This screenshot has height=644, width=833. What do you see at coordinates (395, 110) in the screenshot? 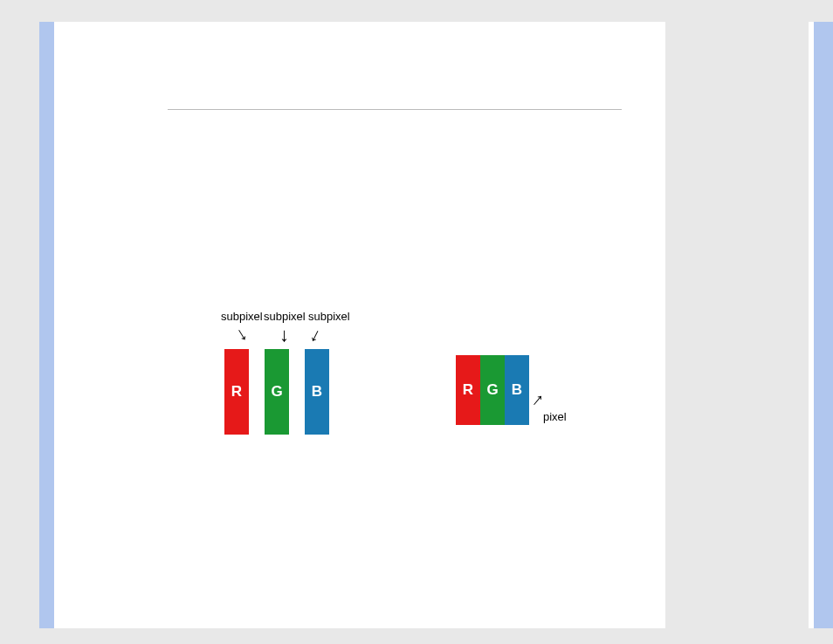
I see `horizontal-rule` at bounding box center [395, 110].